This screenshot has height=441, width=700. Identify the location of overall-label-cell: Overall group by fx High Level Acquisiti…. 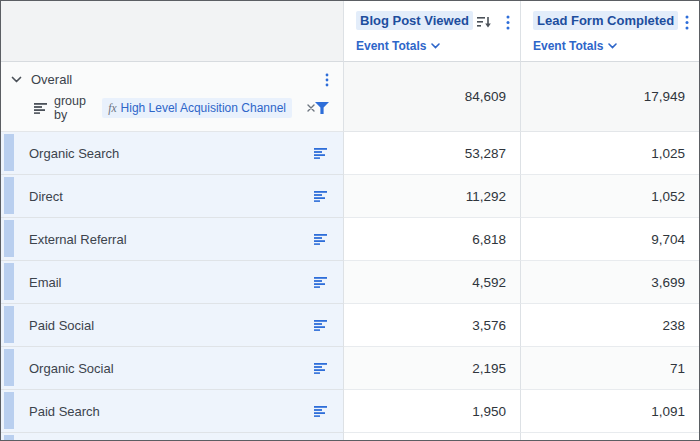
(172, 97).